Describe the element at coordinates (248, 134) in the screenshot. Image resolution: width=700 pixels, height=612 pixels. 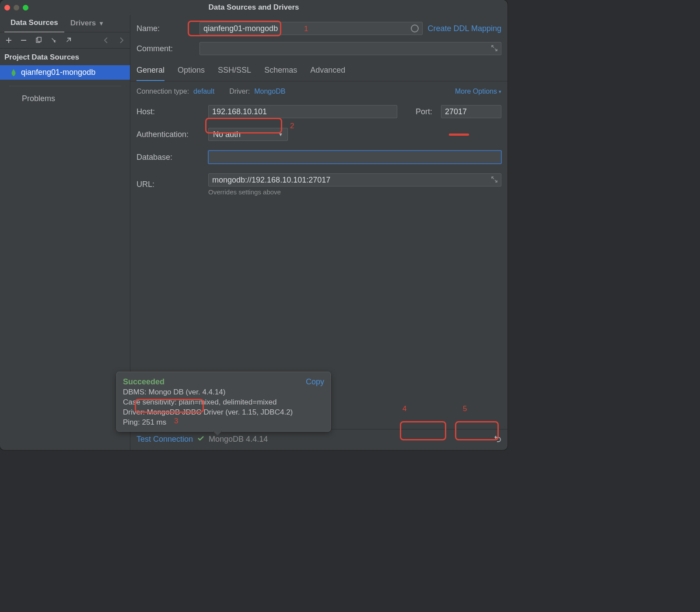
I see `authentication-select: No auth ▼` at that location.